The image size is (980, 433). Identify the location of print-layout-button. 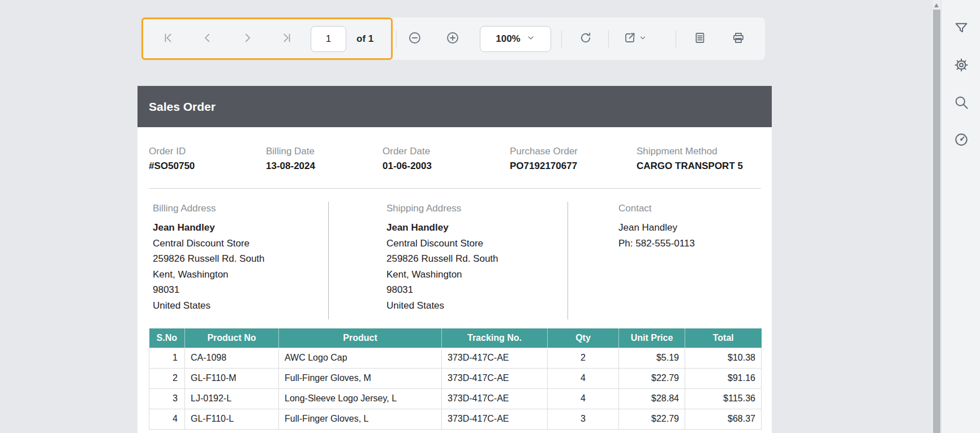
(700, 39).